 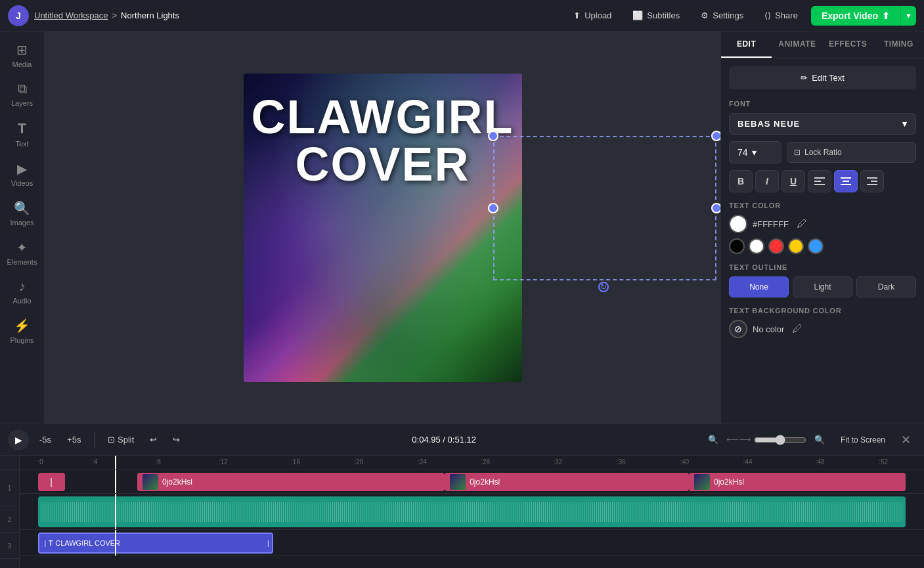 What do you see at coordinates (18, 440) in the screenshot?
I see `play-button: ▶` at bounding box center [18, 440].